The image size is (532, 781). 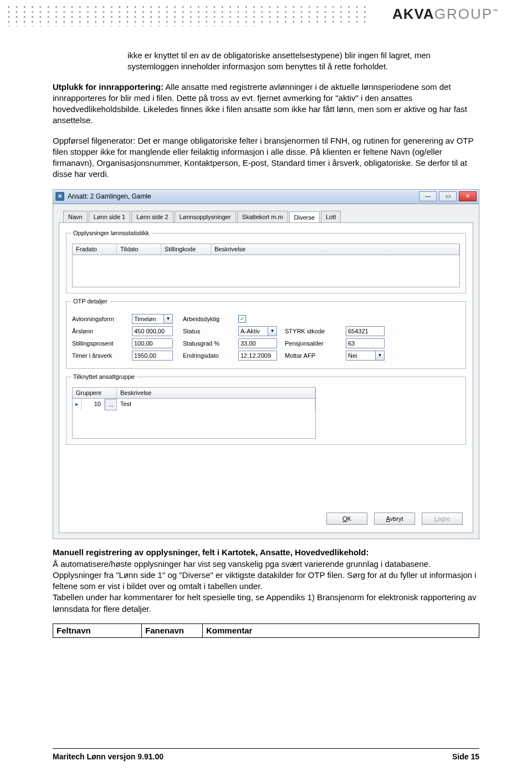 What do you see at coordinates (305, 217) in the screenshot?
I see `tab-diverse: Diverse` at bounding box center [305, 217].